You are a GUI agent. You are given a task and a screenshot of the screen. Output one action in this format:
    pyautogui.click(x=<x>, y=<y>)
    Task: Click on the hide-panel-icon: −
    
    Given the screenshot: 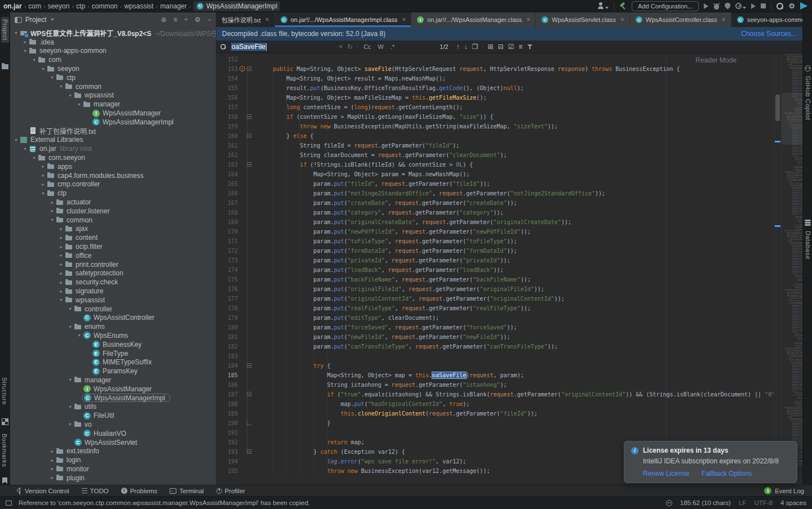 What is the action you would take?
    pyautogui.click(x=210, y=20)
    